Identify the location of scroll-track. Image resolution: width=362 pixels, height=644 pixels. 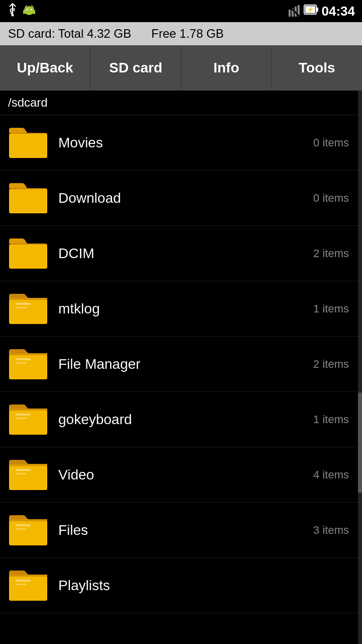
(360, 367).